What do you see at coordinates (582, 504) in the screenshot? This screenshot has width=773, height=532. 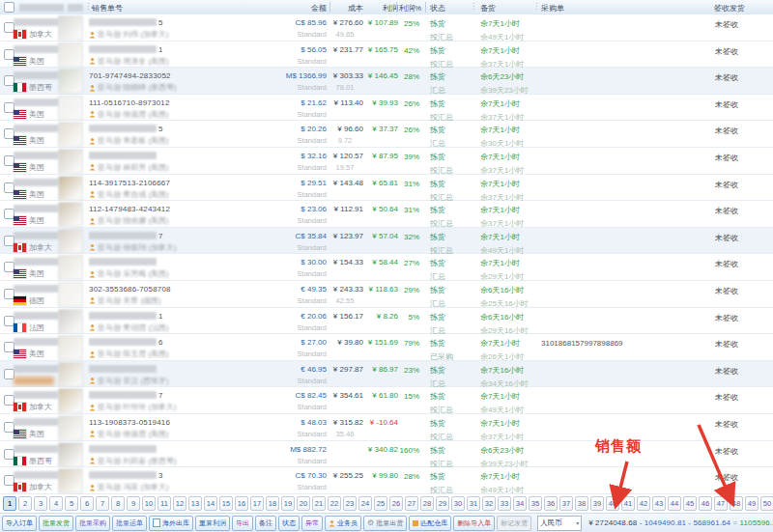 I see `page-button: 38` at bounding box center [582, 504].